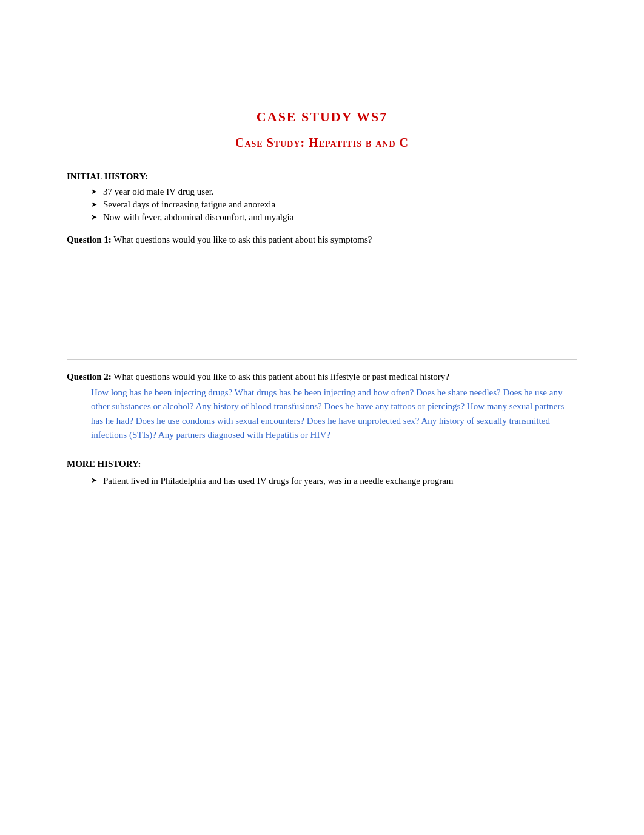  I want to click on question2-label: Question 2:, so click(89, 377).